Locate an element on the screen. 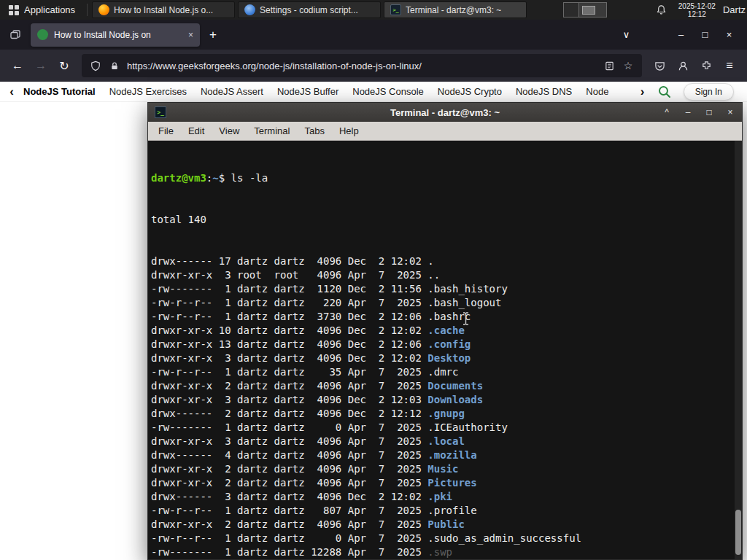  site-nav-item: NodeJS Assert is located at coordinates (232, 92).